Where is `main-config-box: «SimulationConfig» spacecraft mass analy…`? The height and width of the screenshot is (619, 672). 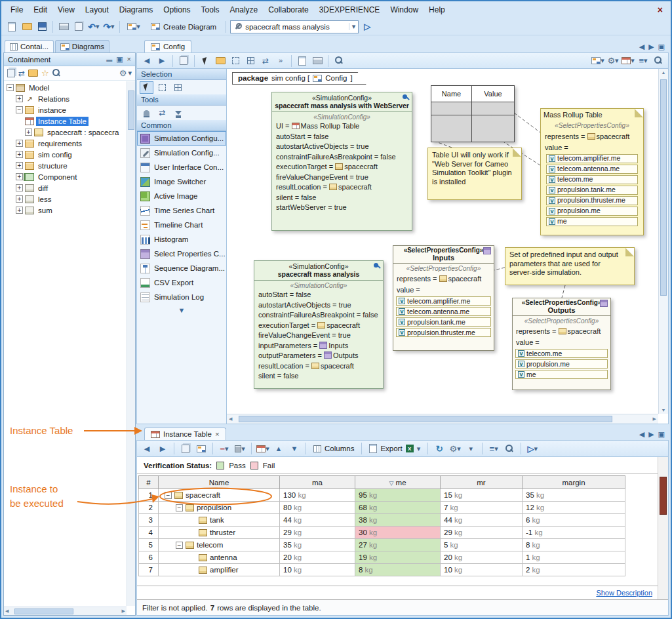
main-config-box: «SimulationConfig» spacecraft mass analy… is located at coordinates (319, 325).